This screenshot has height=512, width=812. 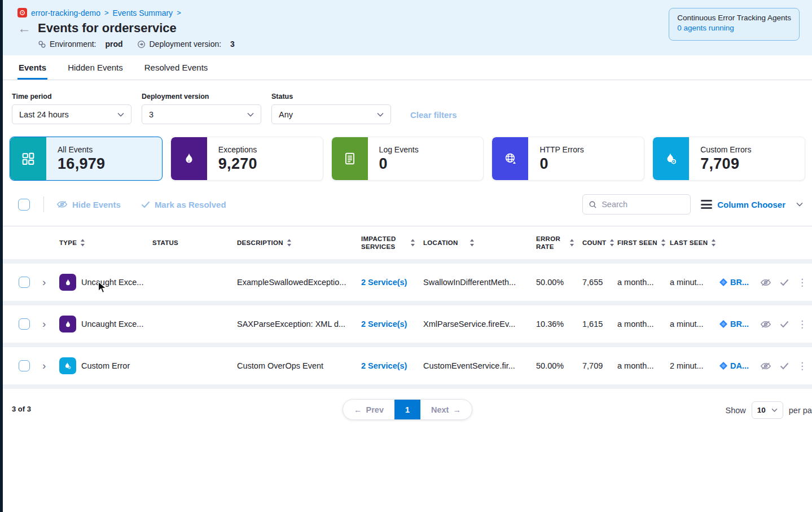 I want to click on event-row-1: › Uncaught Exce... ExampleSwallowedExcep…, so click(x=407, y=282).